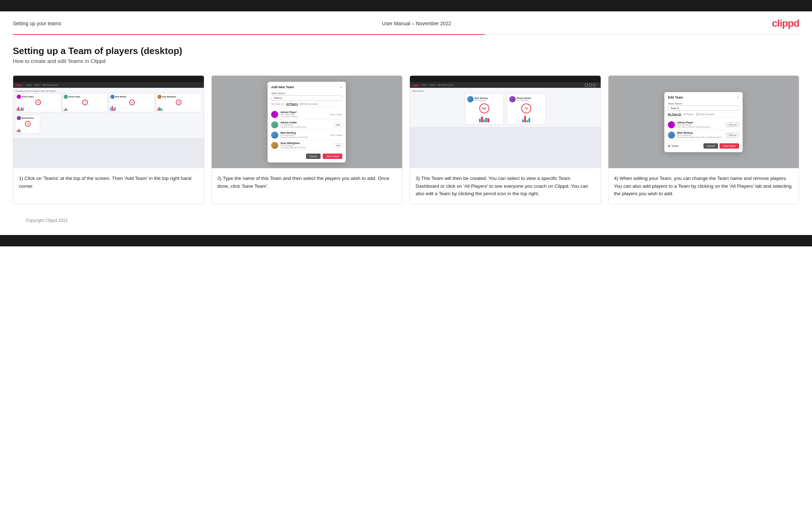 This screenshot has width=812, height=507. I want to click on card-3-screenshot: clippd Home Teams My Performance × Playe…, so click(505, 122).